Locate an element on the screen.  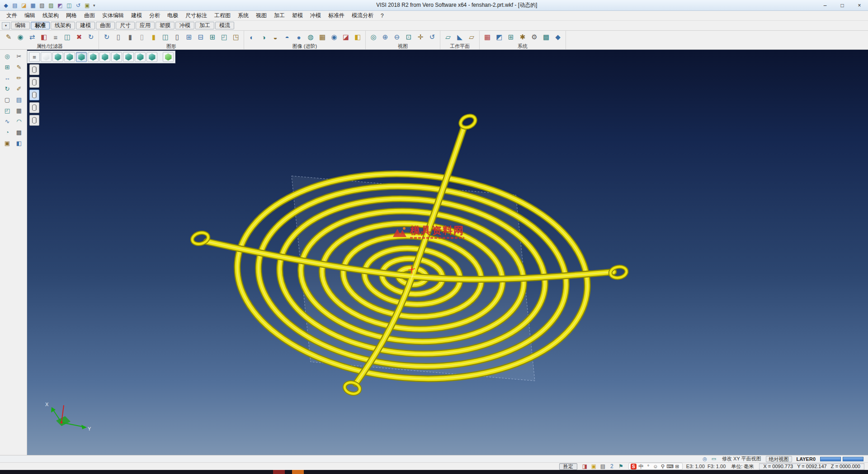
measure-icon: ◔ is located at coordinates (7, 132).